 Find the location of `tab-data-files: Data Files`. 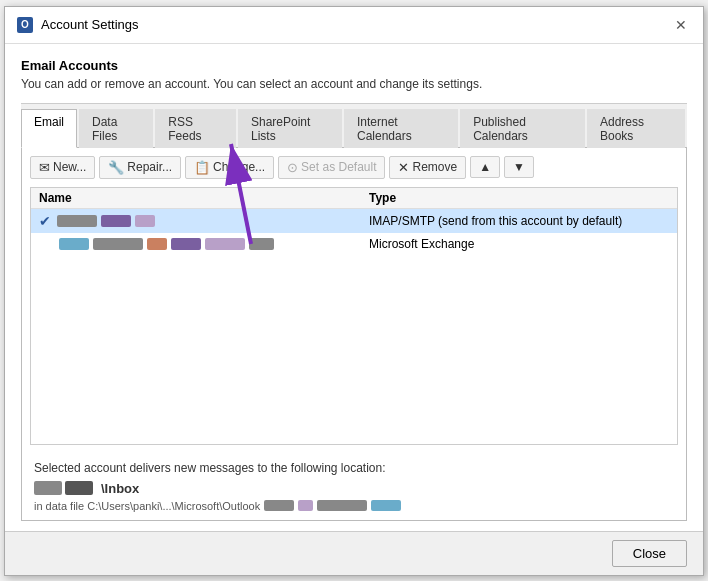

tab-data-files: Data Files is located at coordinates (116, 128).